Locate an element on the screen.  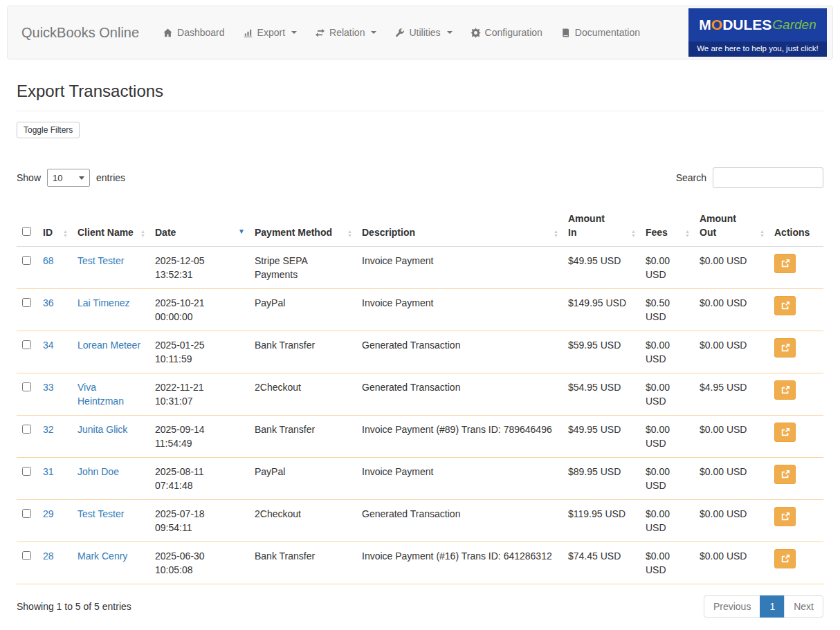
nav-item-export: Export is located at coordinates (270, 33).